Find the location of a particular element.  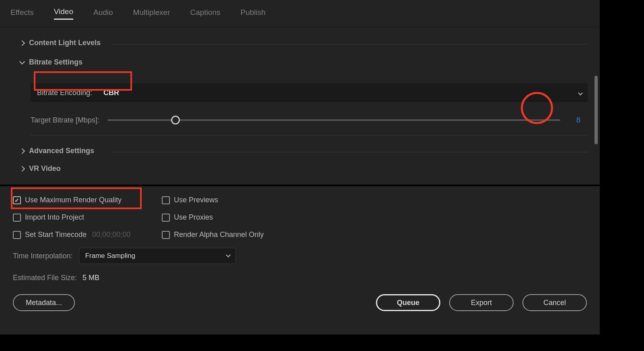

button-row: Metadata... Queue Export Cancel is located at coordinates (300, 303).